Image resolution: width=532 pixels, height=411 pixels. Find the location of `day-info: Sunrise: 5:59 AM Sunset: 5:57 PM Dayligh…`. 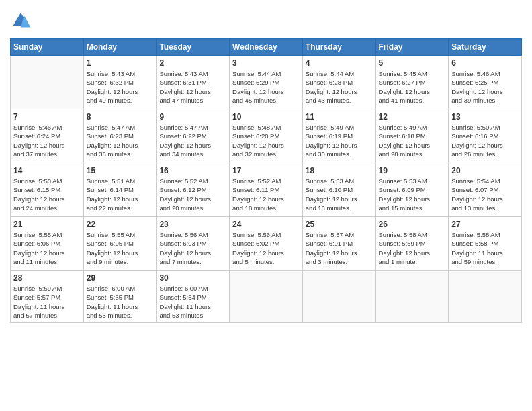

day-info: Sunrise: 5:59 AM Sunset: 5:57 PM Dayligh… is located at coordinates (47, 302).